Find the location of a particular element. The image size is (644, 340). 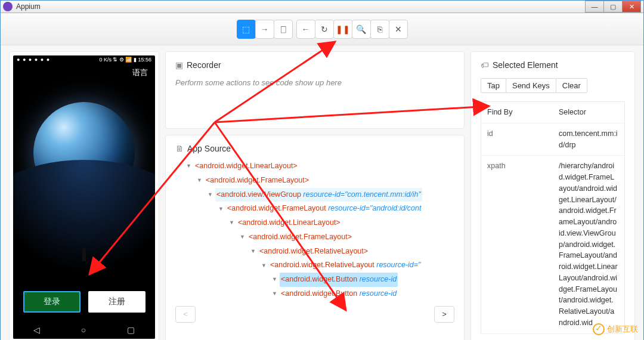

nav-back-icon: ◁ is located at coordinates (37, 330).